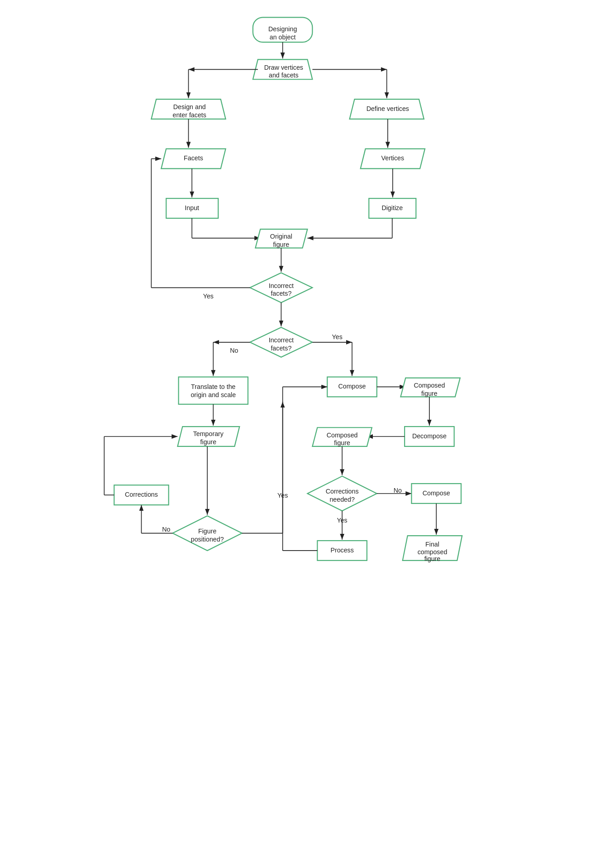 This screenshot has width=600, height=868. Describe the element at coordinates (284, 67) in the screenshot. I see `svg-text: Draw vertices` at that location.